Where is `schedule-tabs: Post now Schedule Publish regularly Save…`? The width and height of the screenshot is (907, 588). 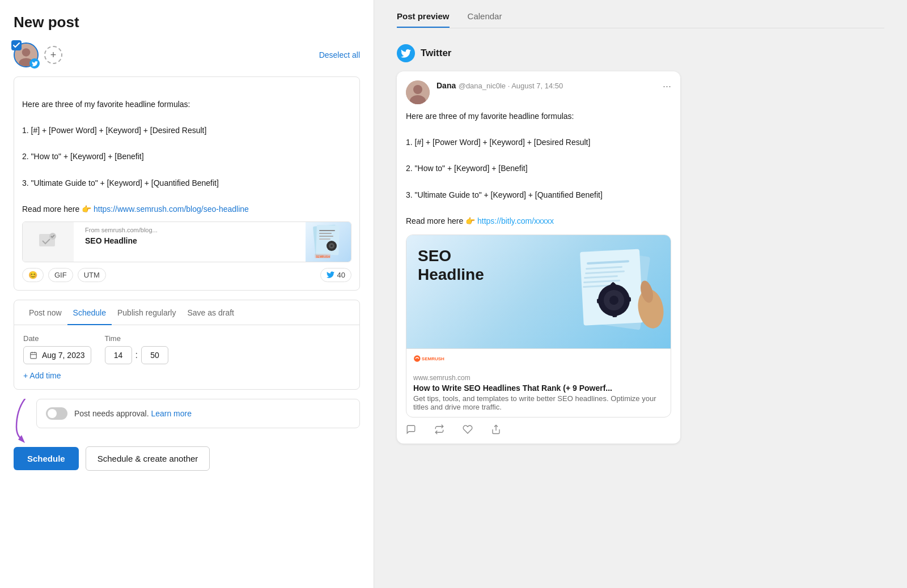
schedule-tabs: Post now Schedule Publish regularly Save… is located at coordinates (187, 313).